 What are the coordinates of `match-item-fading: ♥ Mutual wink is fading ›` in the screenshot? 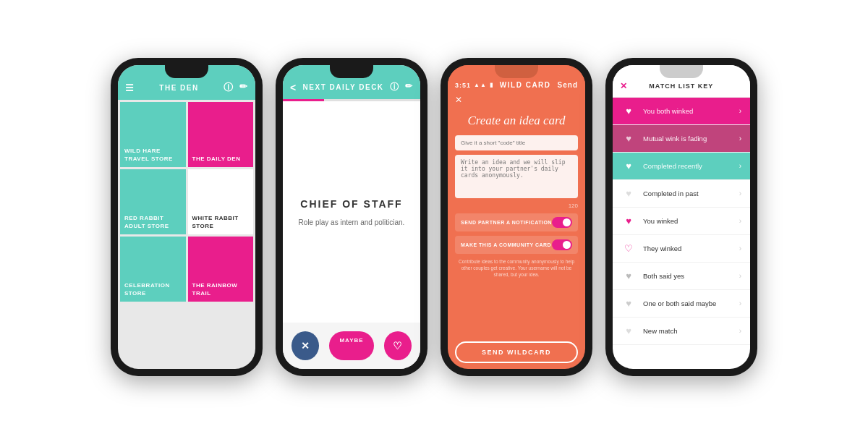 It's located at (681, 139).